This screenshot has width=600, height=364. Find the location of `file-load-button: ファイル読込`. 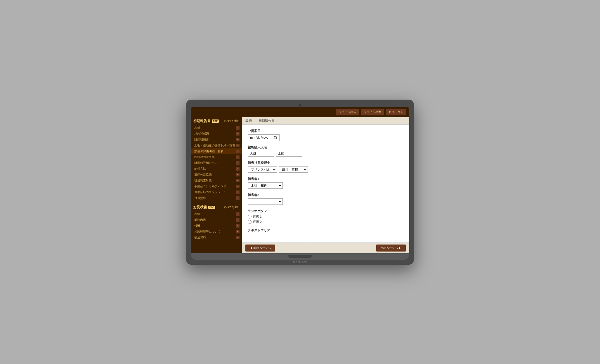

file-load-button: ファイル読込 is located at coordinates (347, 112).